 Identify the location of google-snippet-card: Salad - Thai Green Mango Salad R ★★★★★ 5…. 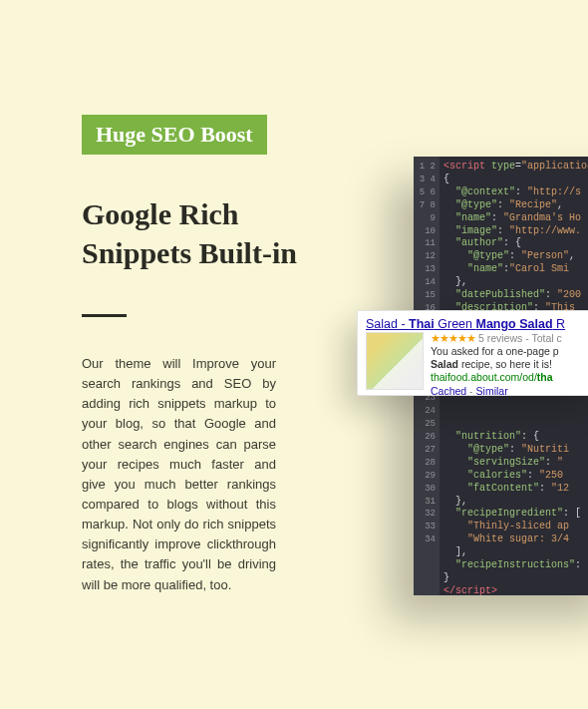
(472, 353).